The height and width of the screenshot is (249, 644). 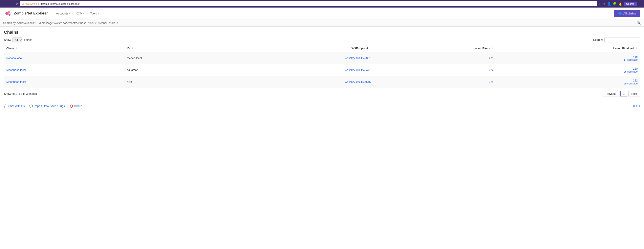 What do you see at coordinates (638, 106) in the screenshot?
I see `api-label: API` at bounding box center [638, 106].